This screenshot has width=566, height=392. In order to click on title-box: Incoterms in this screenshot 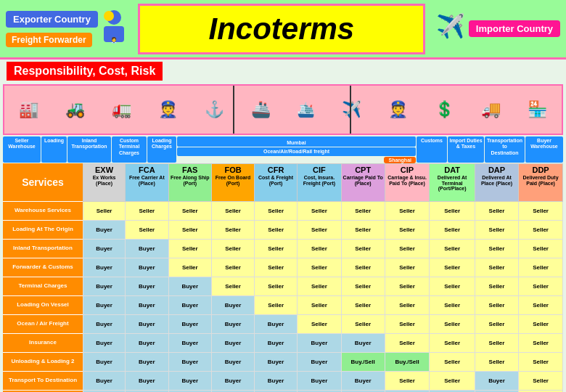, I will do `click(282, 29)`.